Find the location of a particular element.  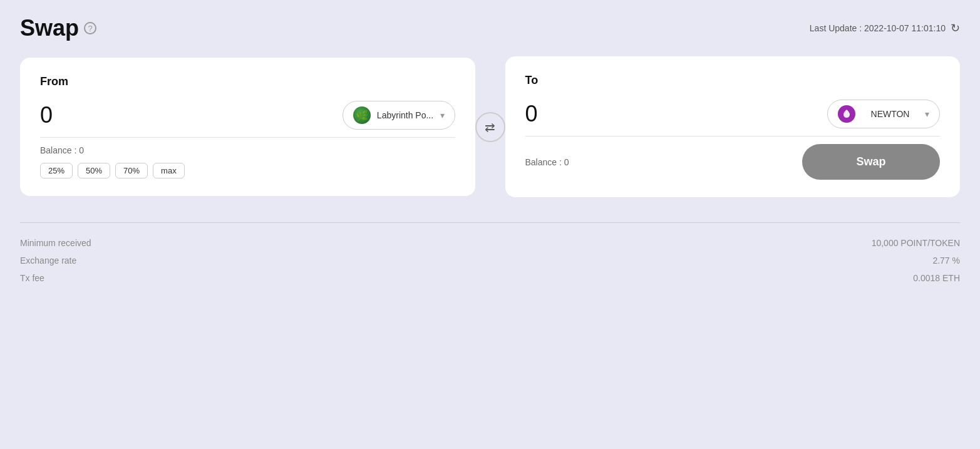

swap-arrows-icon: ⇄ is located at coordinates (490, 127).